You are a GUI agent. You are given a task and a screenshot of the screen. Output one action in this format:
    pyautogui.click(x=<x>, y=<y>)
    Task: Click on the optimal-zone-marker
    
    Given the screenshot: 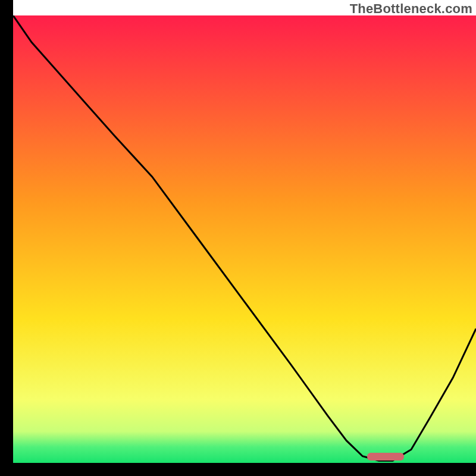 What is the action you would take?
    pyautogui.click(x=386, y=456)
    